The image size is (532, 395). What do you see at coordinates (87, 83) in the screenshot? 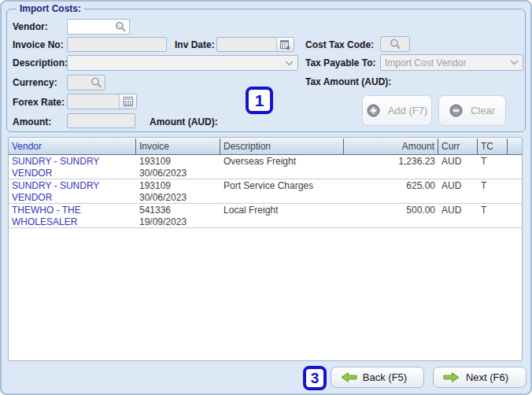
I see `currency-input` at bounding box center [87, 83].